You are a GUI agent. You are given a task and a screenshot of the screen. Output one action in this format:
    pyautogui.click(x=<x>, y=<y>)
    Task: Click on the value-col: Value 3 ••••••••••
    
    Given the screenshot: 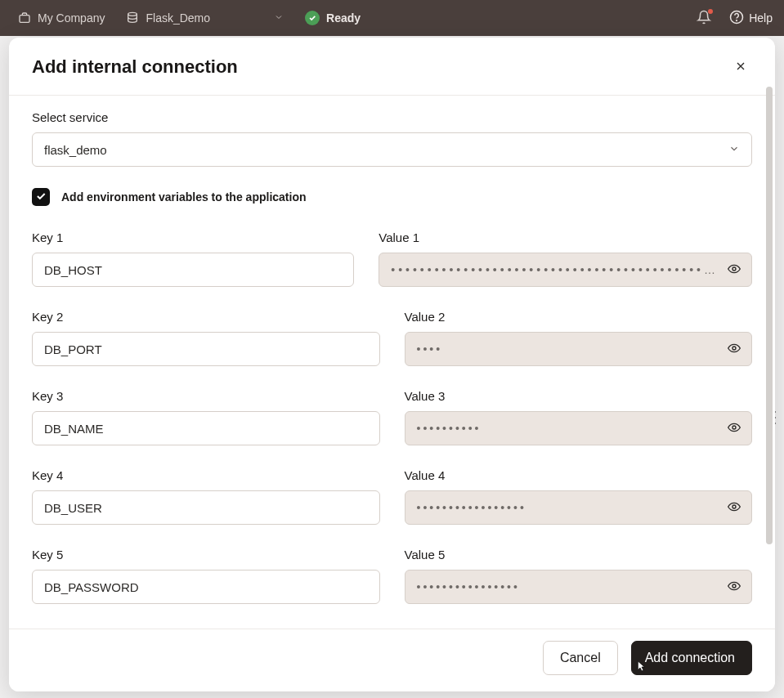 What is the action you would take?
    pyautogui.click(x=579, y=417)
    